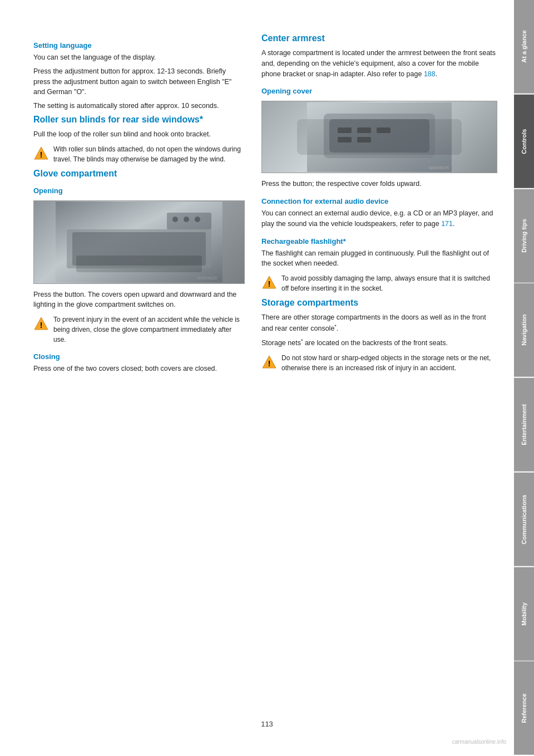 Image resolution: width=534 pixels, height=756 pixels. Describe the element at coordinates (447, 224) in the screenshot. I see `connection-page: 171` at that location.